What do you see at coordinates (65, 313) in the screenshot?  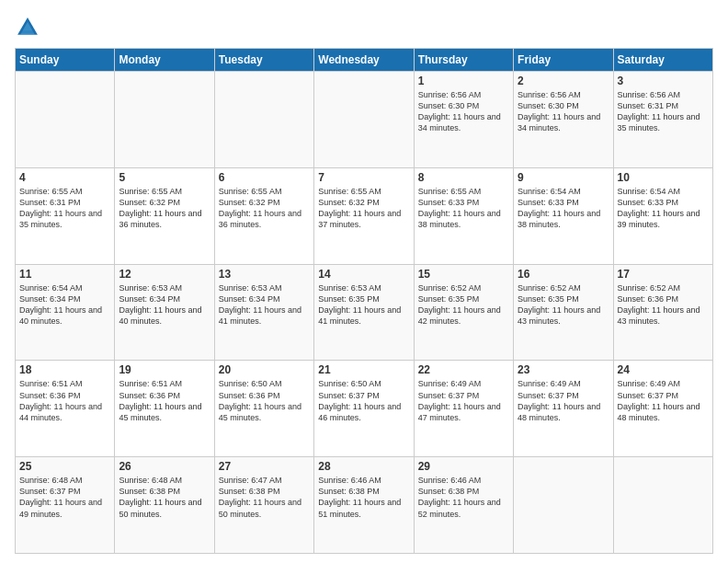 I see `day-cell: 11Sunrise: 6:54 AM Sunset: 6:34 PM Dayli…` at bounding box center [65, 313].